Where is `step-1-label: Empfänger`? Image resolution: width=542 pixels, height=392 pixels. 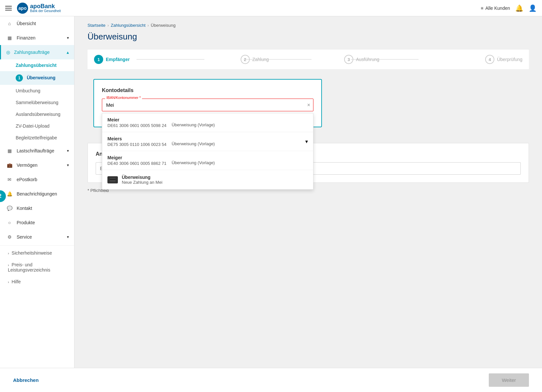
step-1-label: Empfänger is located at coordinates (118, 59).